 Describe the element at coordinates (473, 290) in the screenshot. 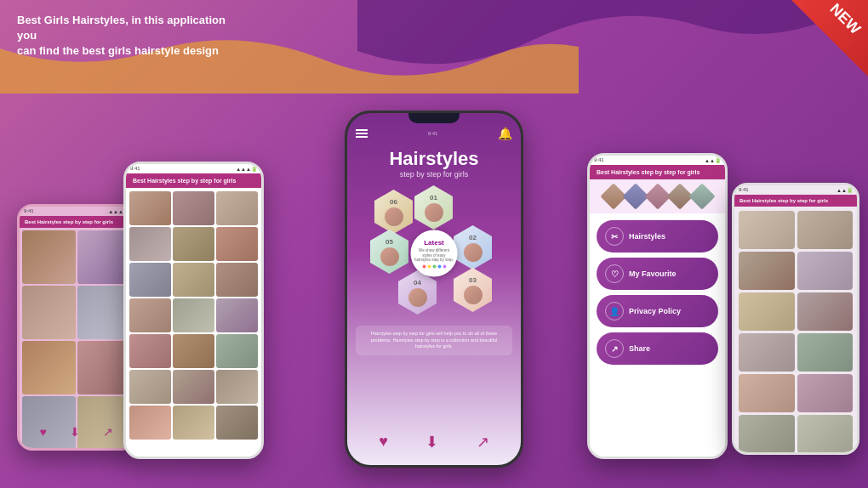

I see `hex-03: 03` at that location.